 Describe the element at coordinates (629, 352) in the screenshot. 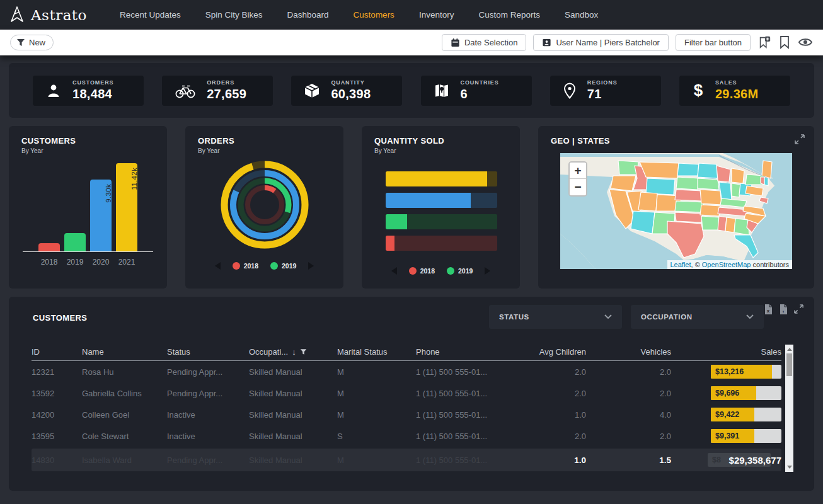

I see `col-vehicles: Vehicles` at that location.